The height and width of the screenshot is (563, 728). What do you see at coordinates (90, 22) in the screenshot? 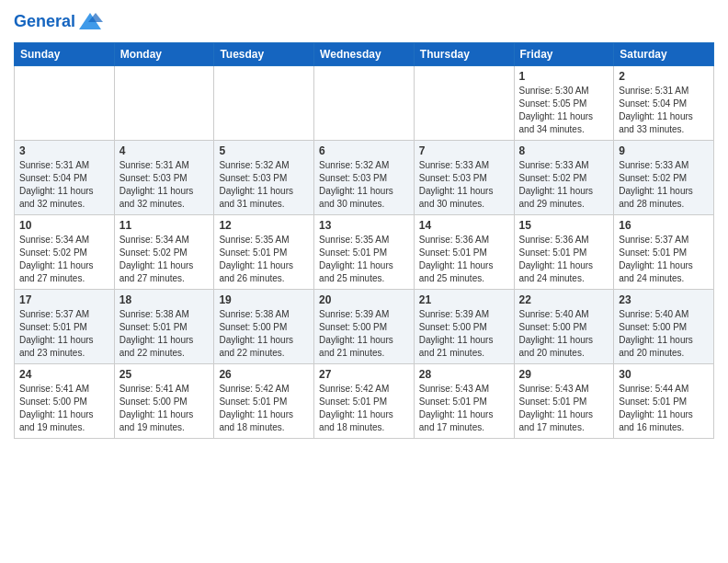
I see `logo-icon` at bounding box center [90, 22].